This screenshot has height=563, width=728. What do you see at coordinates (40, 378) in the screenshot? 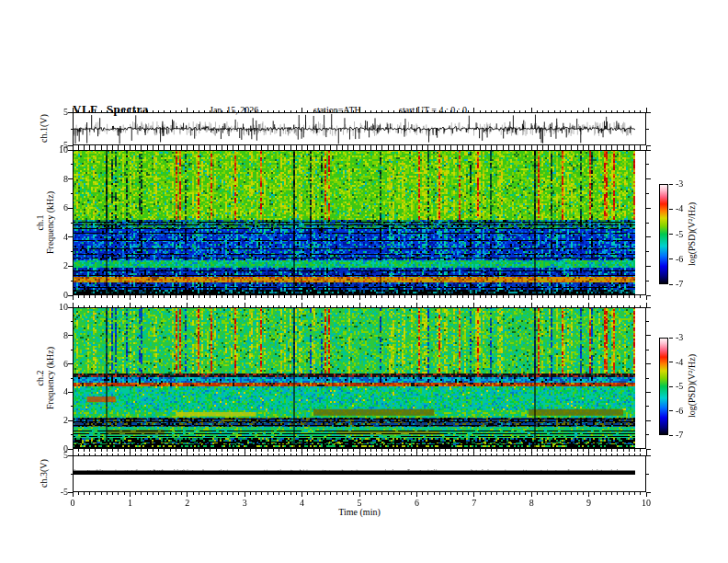
I see `ch2-frequency-axis-label-line1: ch.2` at bounding box center [40, 378].